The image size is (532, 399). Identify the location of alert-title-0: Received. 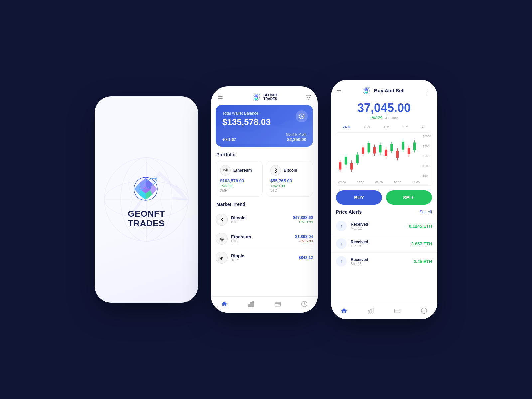
(360, 224).